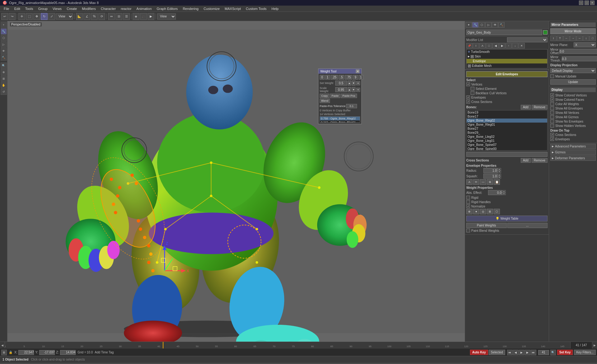 Image resolution: width=597 pixels, height=364 pixels. I want to click on z-coord, so click(68, 352).